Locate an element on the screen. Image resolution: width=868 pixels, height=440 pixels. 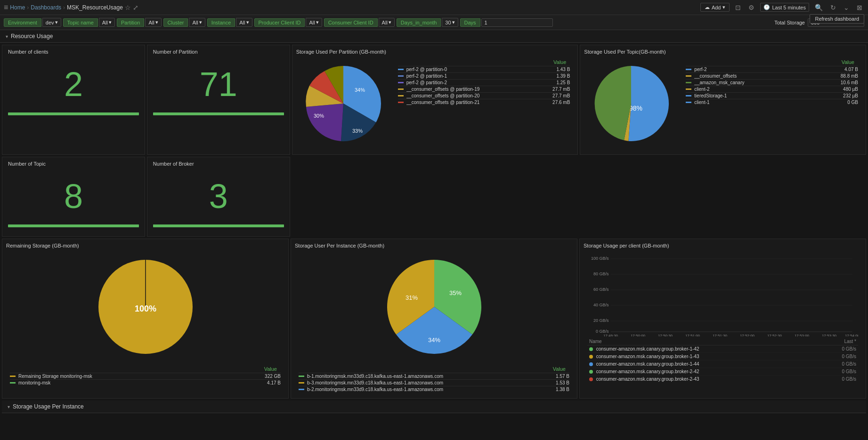
days-input is located at coordinates (517, 23).